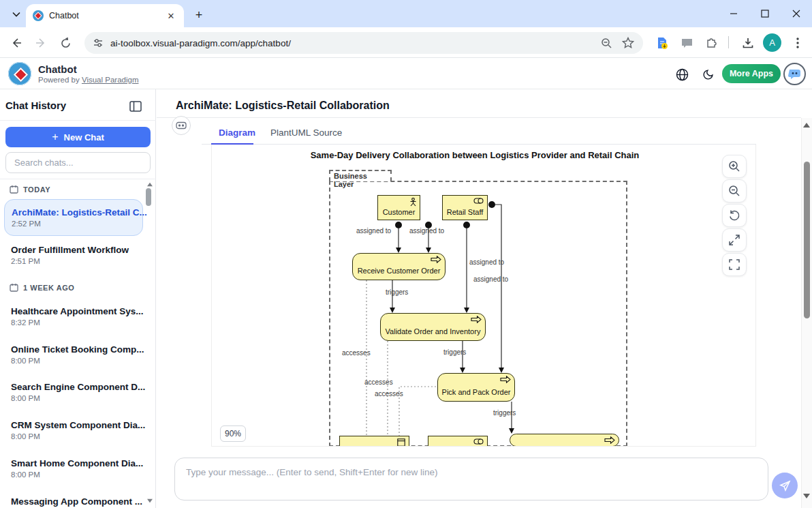  I want to click on chat-item-smart-home: Smart Home Component Dia... 8:00 PM, so click(73, 468).